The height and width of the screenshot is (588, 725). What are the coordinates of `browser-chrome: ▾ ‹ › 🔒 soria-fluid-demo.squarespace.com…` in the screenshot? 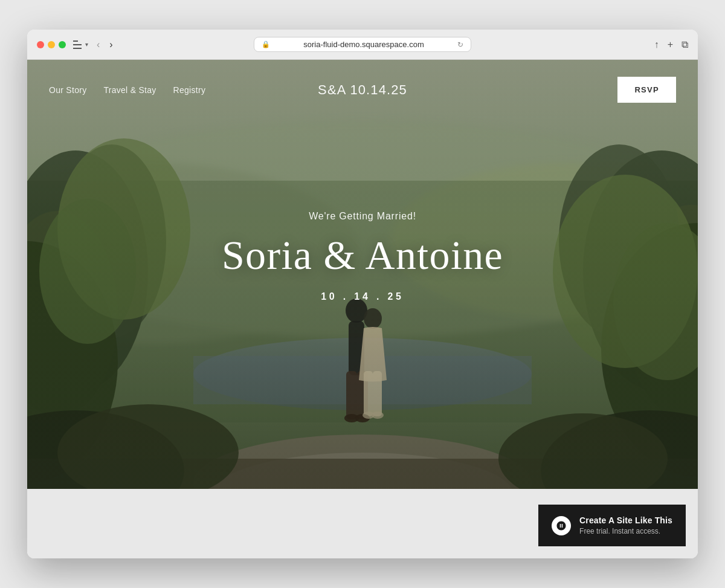 It's located at (362, 45).